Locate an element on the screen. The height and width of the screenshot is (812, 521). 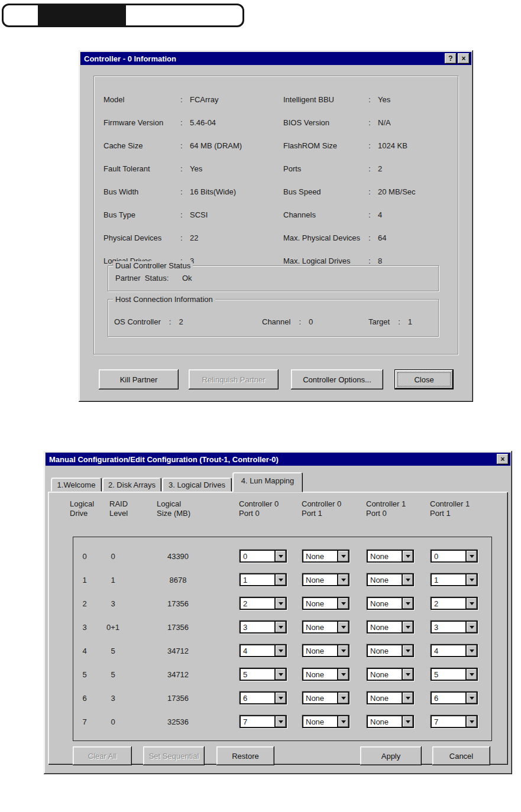
help-button: ? is located at coordinates (451, 59).